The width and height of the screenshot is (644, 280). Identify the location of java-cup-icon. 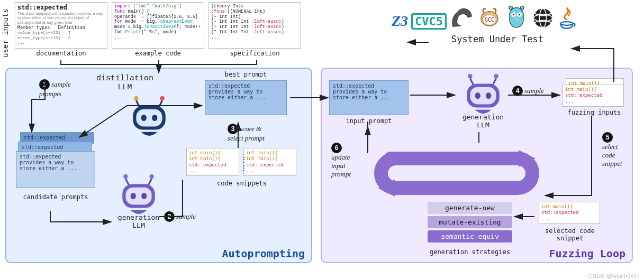
(567, 17).